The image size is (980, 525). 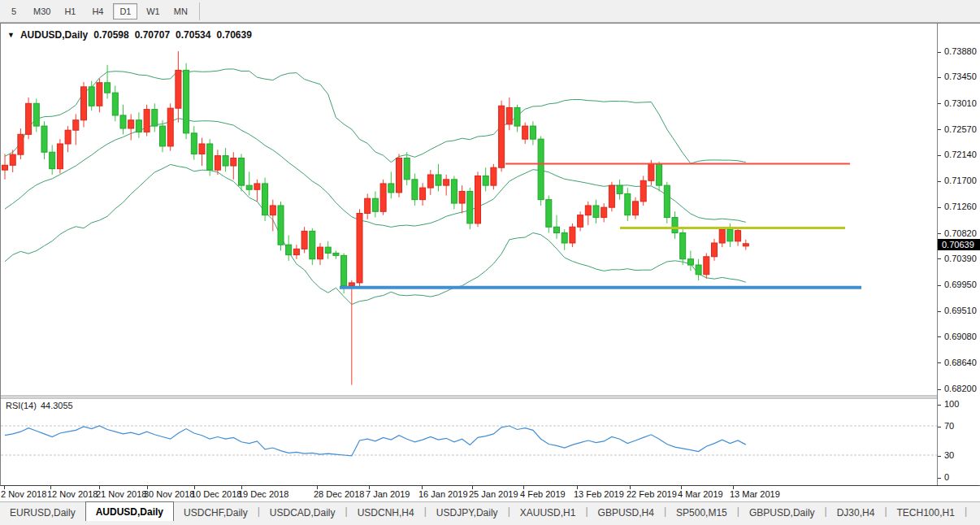 What do you see at coordinates (70, 11) in the screenshot?
I see `timeframe-button-h1: H1` at bounding box center [70, 11].